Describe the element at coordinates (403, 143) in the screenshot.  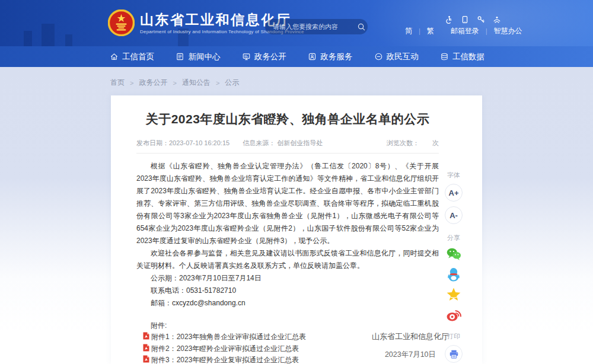
I see `views-label: 浏览次数：` at that location.